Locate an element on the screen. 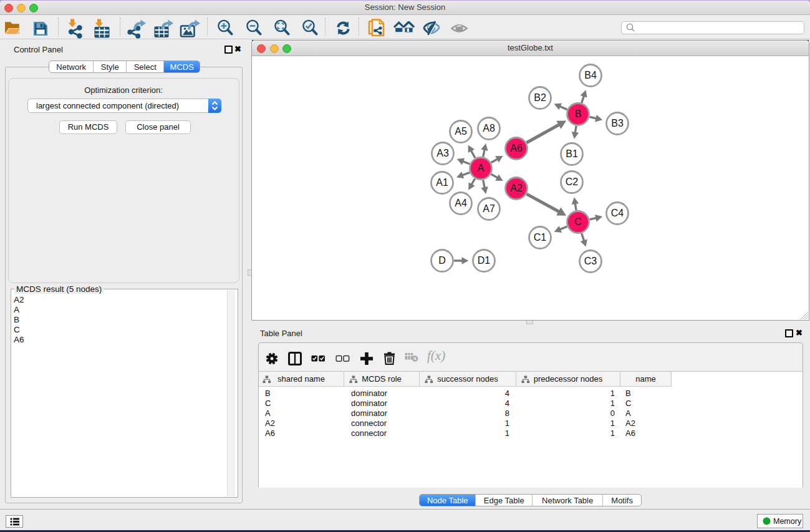 The width and height of the screenshot is (810, 532). svg-text: B4 is located at coordinates (591, 75).